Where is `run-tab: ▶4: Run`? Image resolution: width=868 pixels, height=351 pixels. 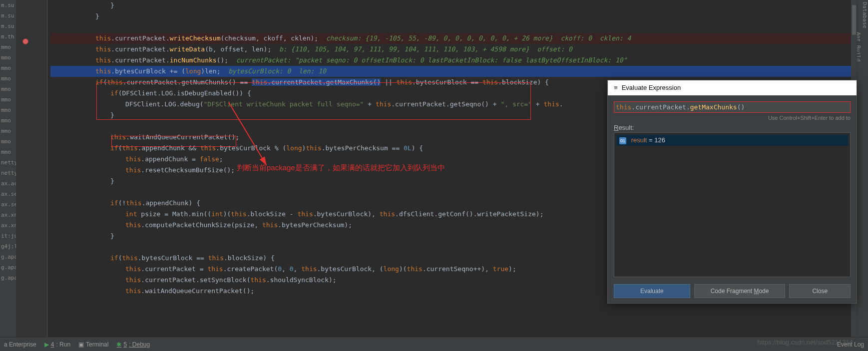 run-tab: ▶4: Run is located at coordinates (57, 345).